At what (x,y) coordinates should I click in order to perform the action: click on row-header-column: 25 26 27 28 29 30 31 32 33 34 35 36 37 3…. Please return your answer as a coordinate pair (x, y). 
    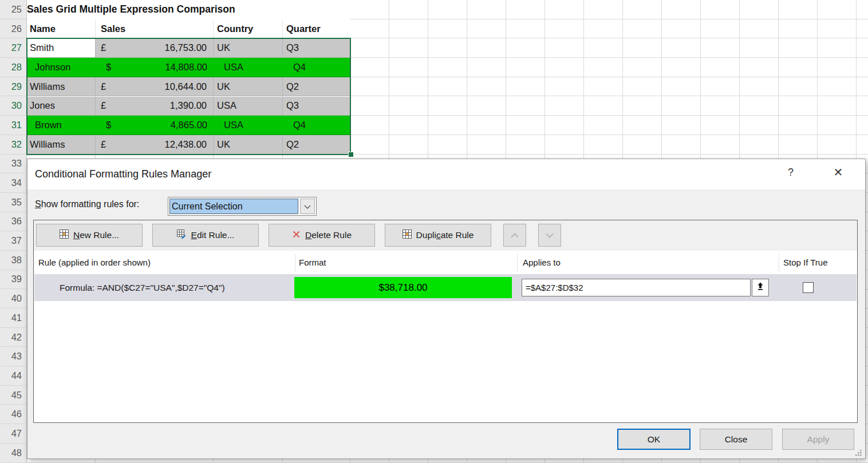
    Looking at the image, I should click on (14, 231).